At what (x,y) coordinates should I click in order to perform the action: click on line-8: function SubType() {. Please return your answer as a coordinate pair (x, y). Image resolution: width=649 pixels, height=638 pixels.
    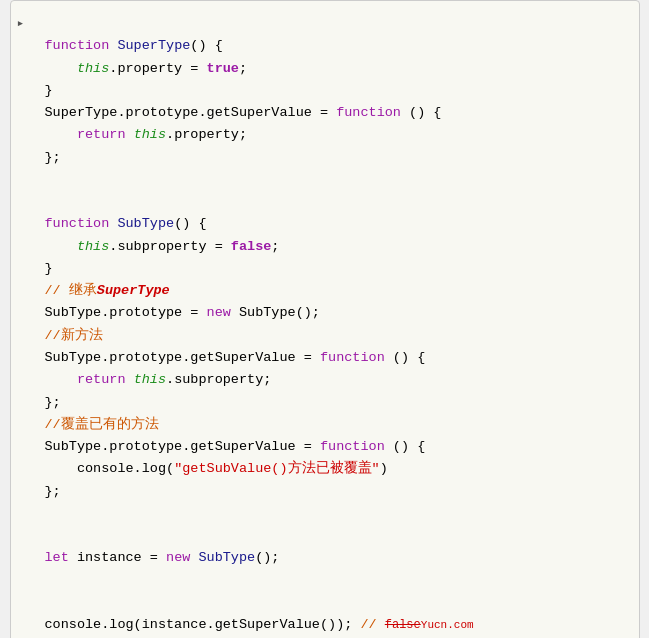
    Looking at the image, I should click on (126, 224).